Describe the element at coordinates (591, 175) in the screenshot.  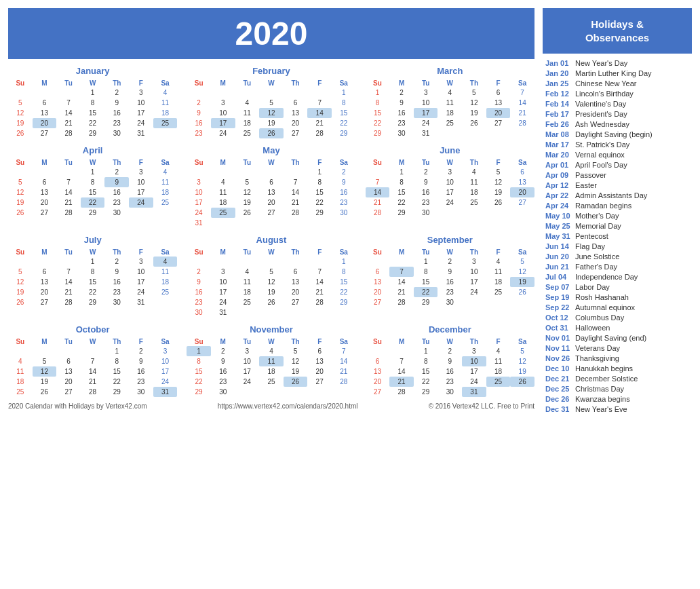
I see `holiday-name: Passover` at that location.